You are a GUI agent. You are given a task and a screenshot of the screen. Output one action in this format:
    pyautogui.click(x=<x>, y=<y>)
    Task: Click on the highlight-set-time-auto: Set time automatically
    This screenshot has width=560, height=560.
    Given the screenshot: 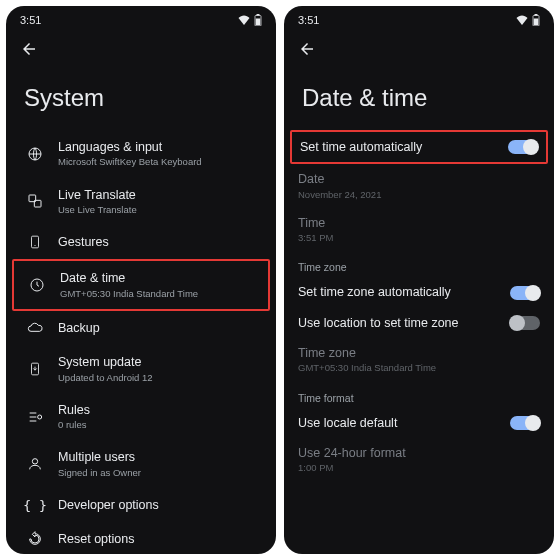 What is the action you would take?
    pyautogui.click(x=419, y=147)
    